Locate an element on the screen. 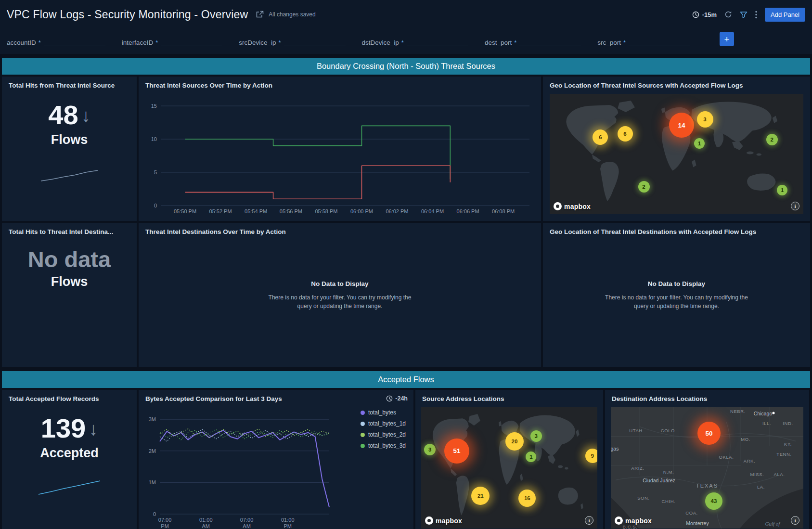 The width and height of the screenshot is (812, 529). svg-text: 05:58 PM is located at coordinates (326, 211).